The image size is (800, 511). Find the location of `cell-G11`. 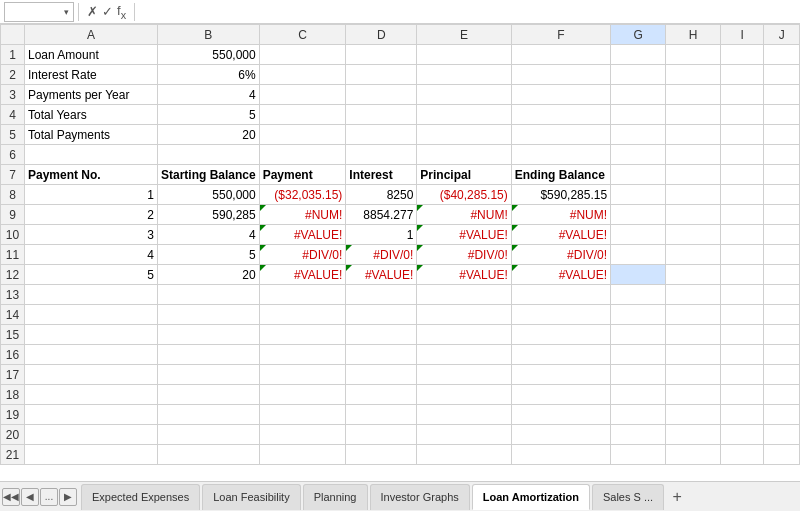

cell-G11 is located at coordinates (638, 255).